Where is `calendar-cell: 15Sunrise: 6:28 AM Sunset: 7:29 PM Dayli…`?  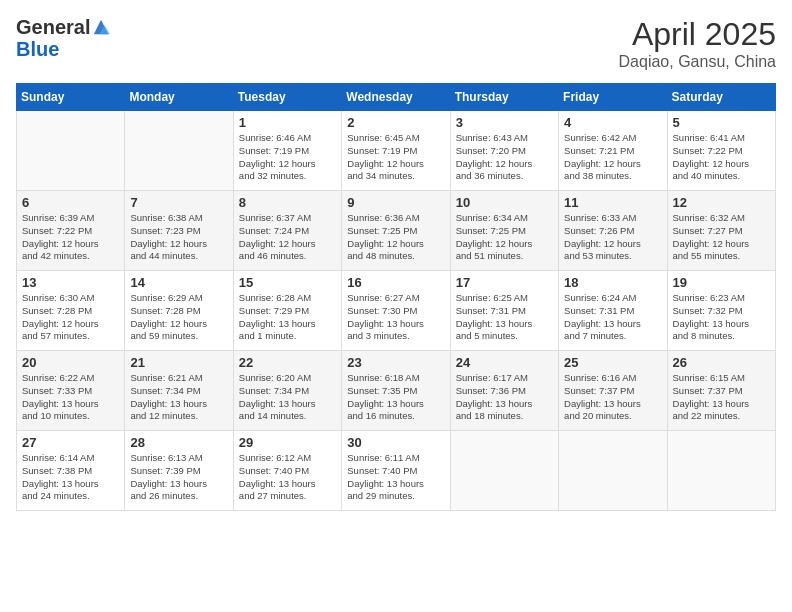 calendar-cell: 15Sunrise: 6:28 AM Sunset: 7:29 PM Dayli… is located at coordinates (287, 311).